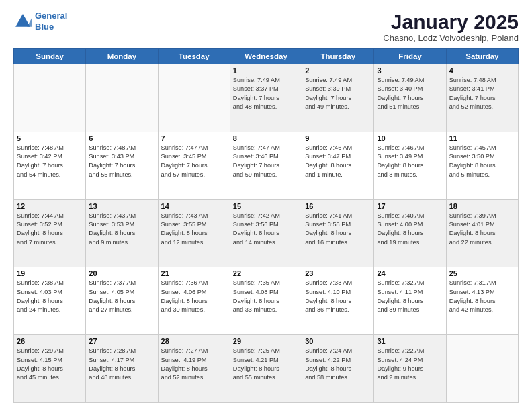 The height and width of the screenshot is (411, 532). What do you see at coordinates (266, 230) in the screenshot?
I see `day-info: Sunrise: 7:42 AM Sunset: 3:56 PM Dayligh…` at bounding box center [266, 230].